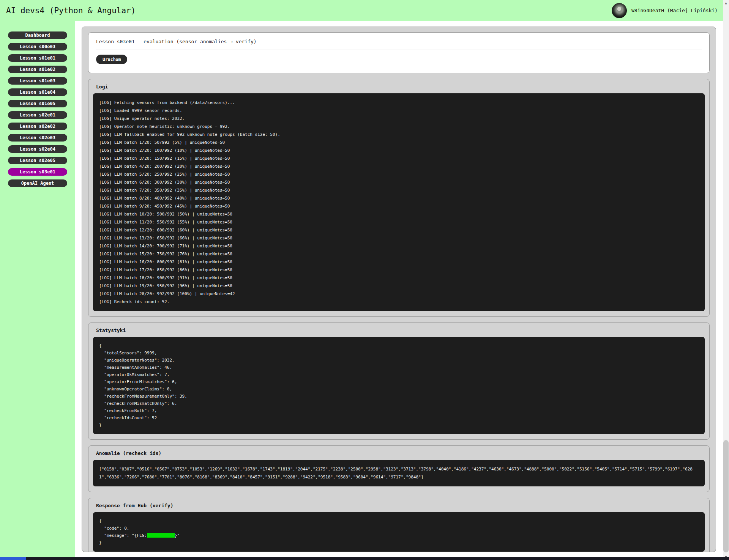 The image size is (729, 560). What do you see at coordinates (38, 35) in the screenshot?
I see `sidebar-item-dashboard: Dashboard` at bounding box center [38, 35].